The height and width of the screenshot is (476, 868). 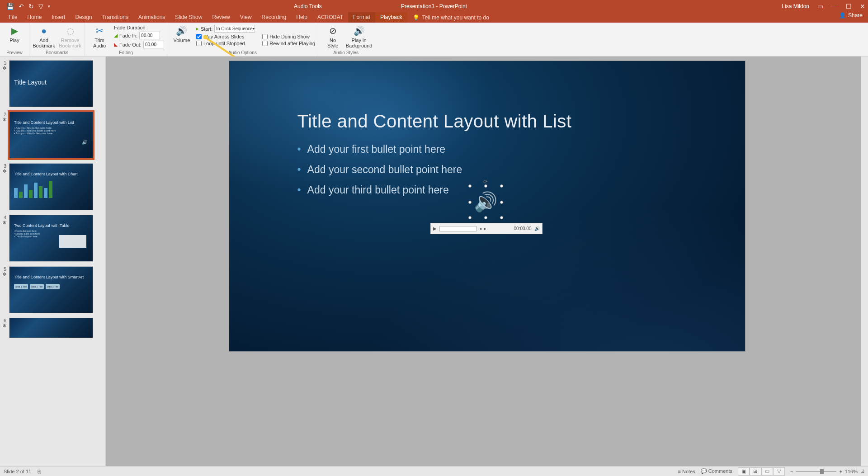 What do you see at coordinates (265, 37) in the screenshot?
I see `hide-during-show-checkbox` at bounding box center [265, 37].